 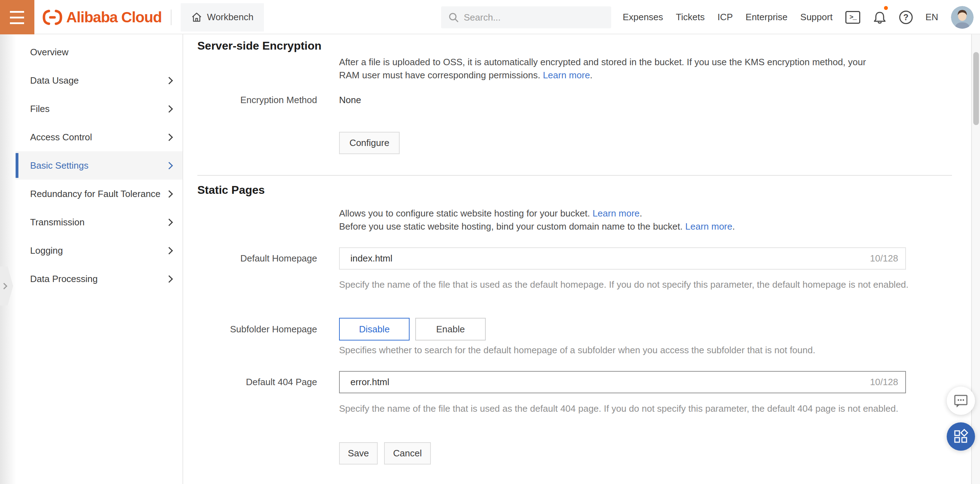 I want to click on disable-button: Disable, so click(x=374, y=329).